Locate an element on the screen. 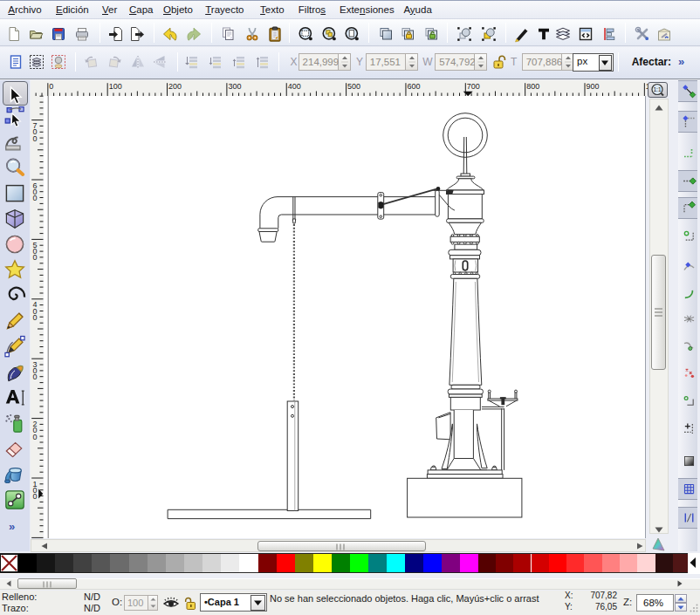  svg-text: 100 is located at coordinates (115, 86).